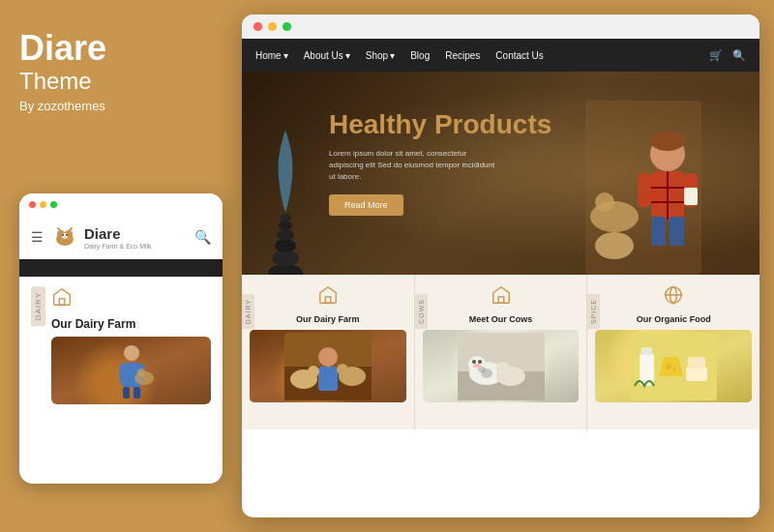  Describe the element at coordinates (493, 124) in the screenshot. I see `hero-title-gold: Products` at that location.